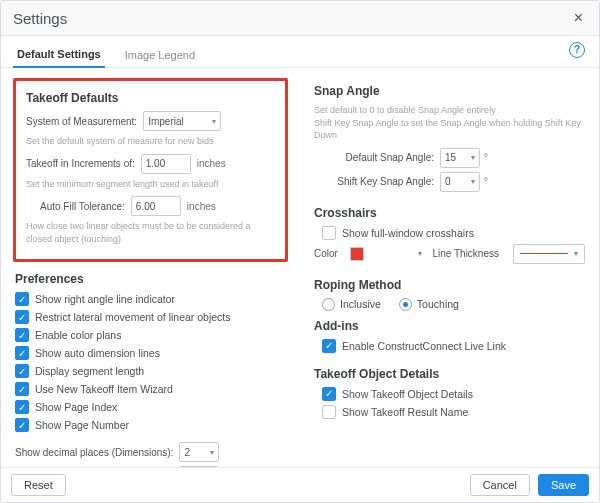 The height and width of the screenshot is (503, 600). I want to click on roping-method-group: Inclusive Touching, so click(454, 304).